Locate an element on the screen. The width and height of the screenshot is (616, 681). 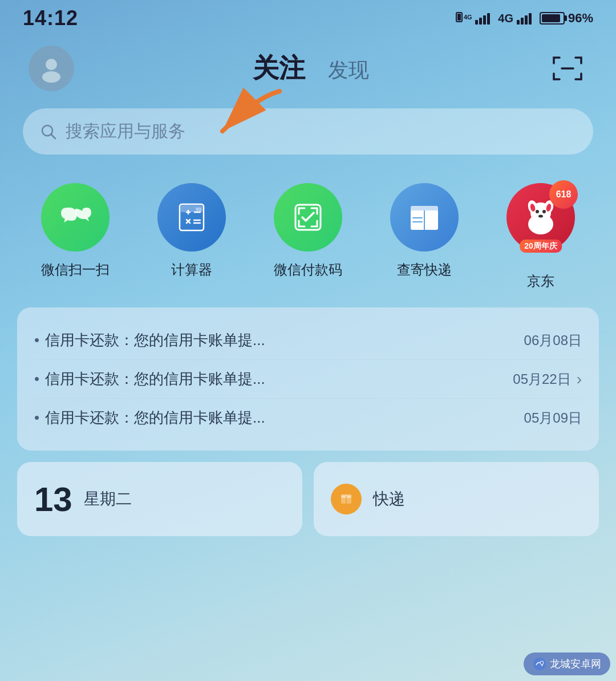
signal-4g-right: 4G is located at coordinates (505, 18).